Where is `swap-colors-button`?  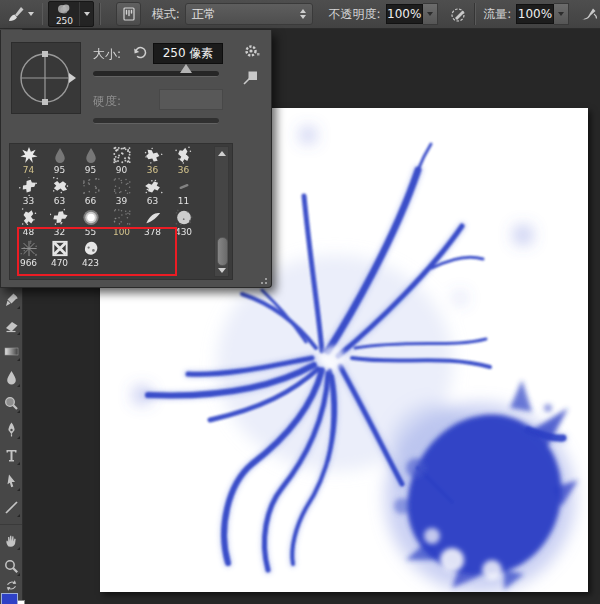 swap-colors-button is located at coordinates (11, 586).